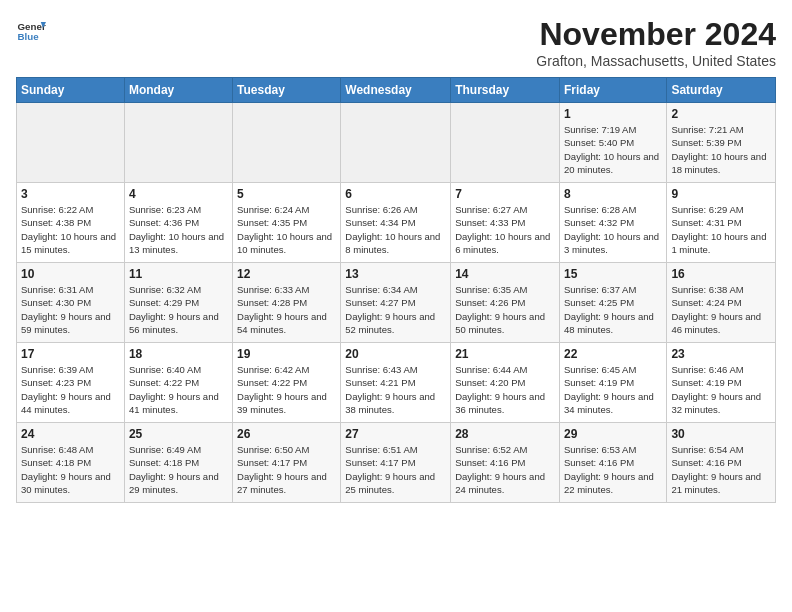 The height and width of the screenshot is (612, 792). What do you see at coordinates (178, 303) in the screenshot?
I see `calendar-day-11: 11Sunrise: 6:32 AMSunset: 4:29 PMDayligh…` at bounding box center [178, 303].